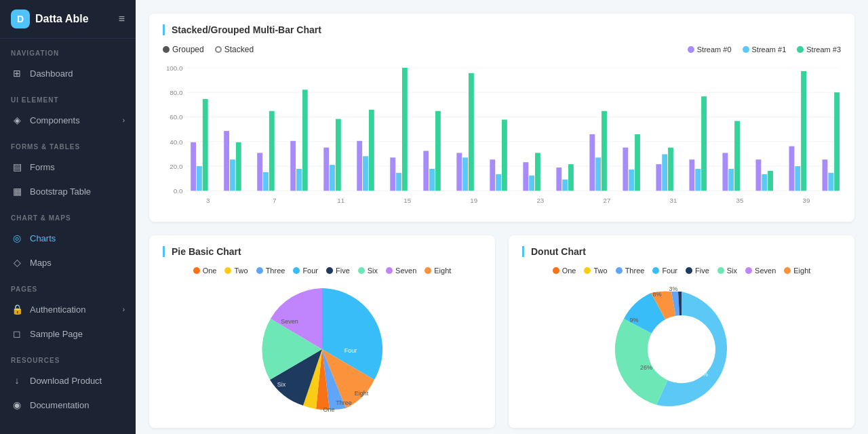 The height and width of the screenshot is (434, 868). What do you see at coordinates (68, 380) in the screenshot?
I see `sidebar-item-download: ↓ Download Product` at bounding box center [68, 380].